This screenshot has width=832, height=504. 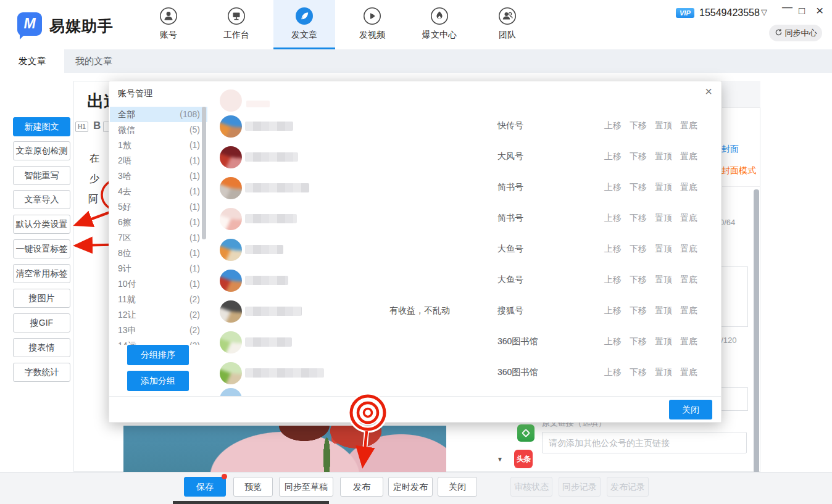 I want to click on platform-name: 简书号, so click(x=510, y=218).